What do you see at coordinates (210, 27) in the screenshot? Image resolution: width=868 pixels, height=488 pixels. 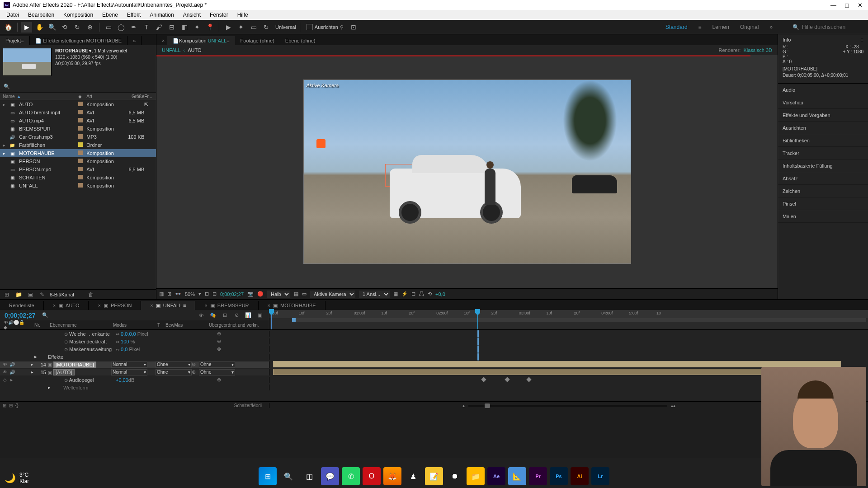 I see `puppet-tool-icon: 📍` at bounding box center [210, 27].